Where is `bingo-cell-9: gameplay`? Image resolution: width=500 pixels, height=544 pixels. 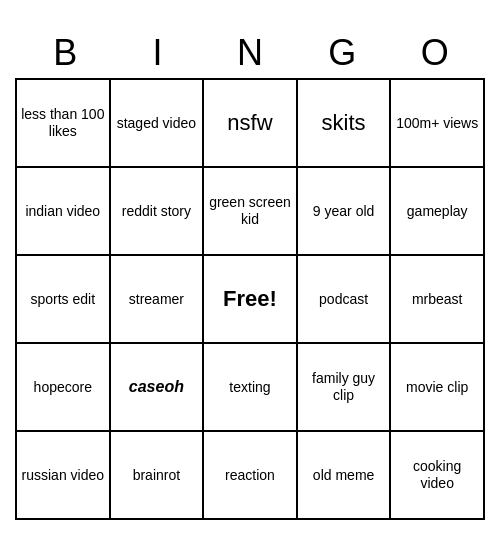 bingo-cell-9: gameplay is located at coordinates (438, 212).